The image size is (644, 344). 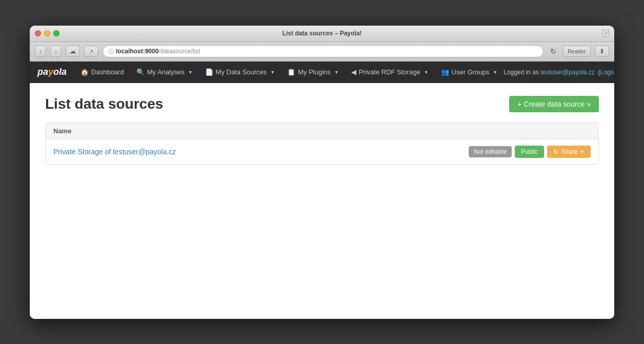 What do you see at coordinates (273, 72) in the screenshot?
I see `datasources-caret: ▼` at bounding box center [273, 72].